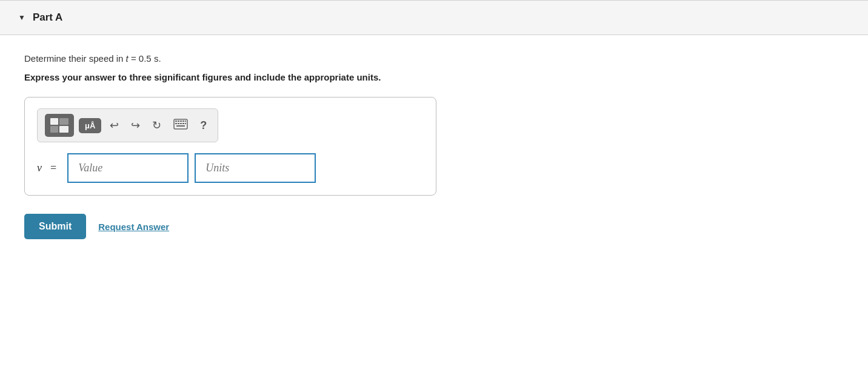  I want to click on variable-label: v, so click(39, 168).